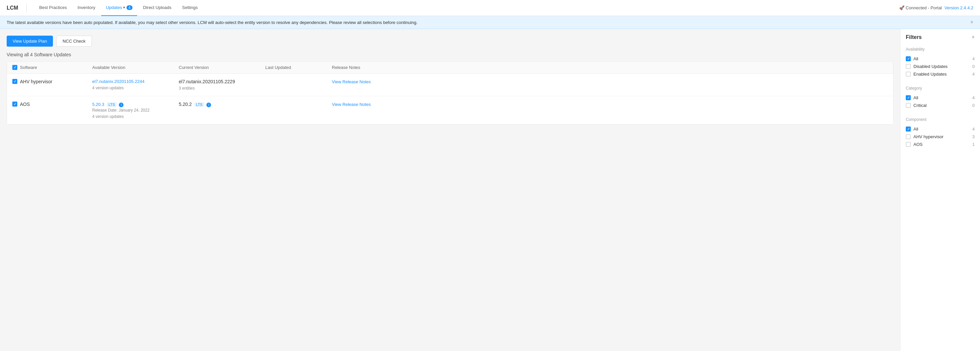 This screenshot has width=980, height=351. Describe the element at coordinates (135, 81) in the screenshot. I see `ahv-available-version-link: el7.nutanix.20201105.2244` at that location.